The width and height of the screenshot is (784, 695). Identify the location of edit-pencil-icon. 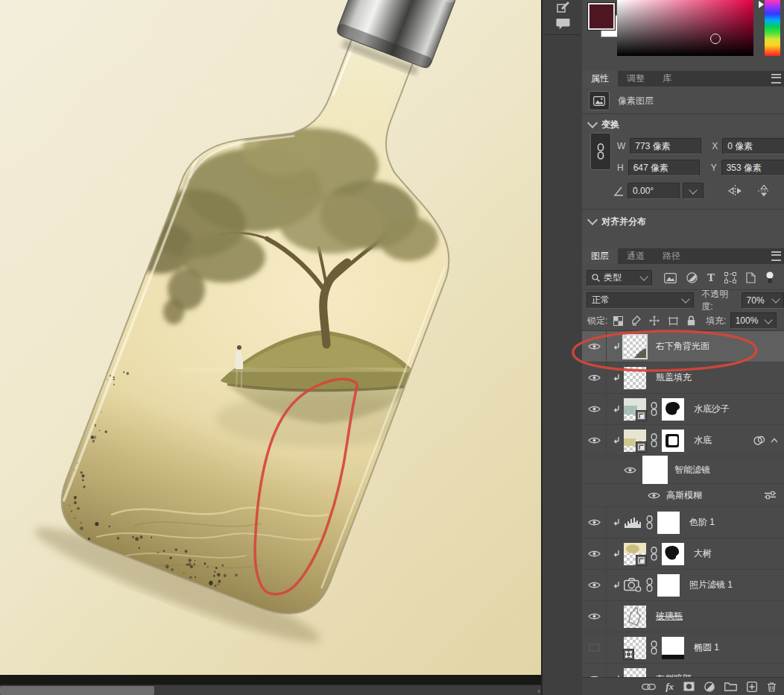
(563, 7).